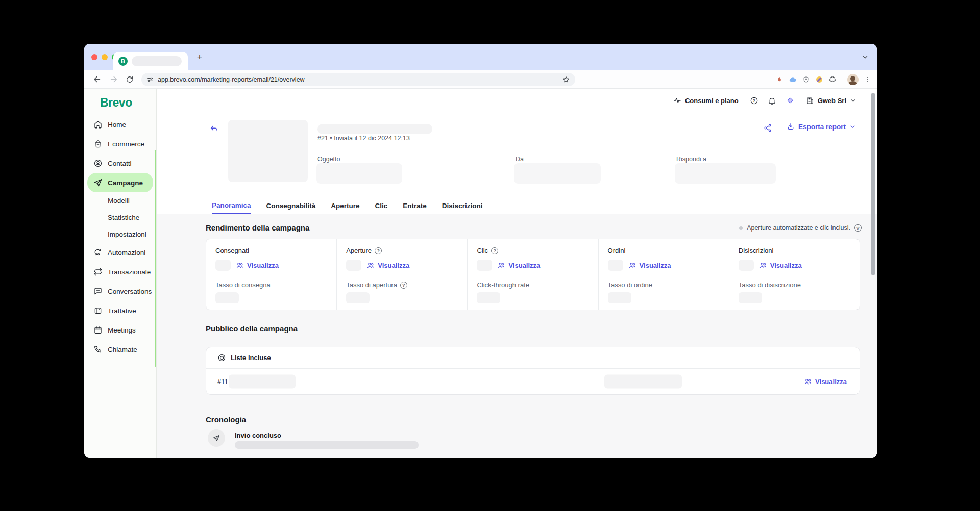 Image resolution: width=980 pixels, height=511 pixels. Describe the element at coordinates (98, 124) in the screenshot. I see `home-icon` at that location.